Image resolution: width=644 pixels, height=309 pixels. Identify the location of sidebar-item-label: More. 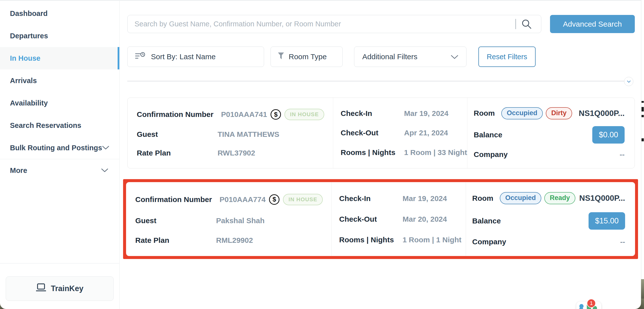
(18, 171).